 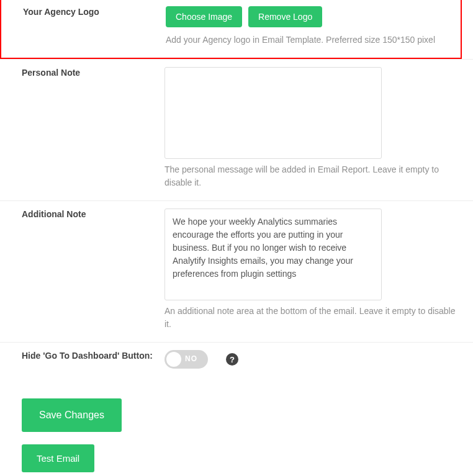 I want to click on toggle-knob, so click(x=174, y=359).